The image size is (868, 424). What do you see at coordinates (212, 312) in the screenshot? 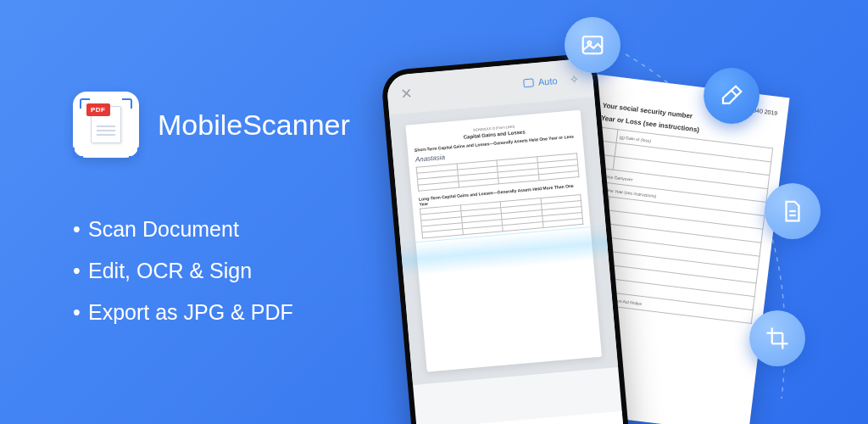
I see `feature-item: Export as JPG & PDF` at bounding box center [212, 312].